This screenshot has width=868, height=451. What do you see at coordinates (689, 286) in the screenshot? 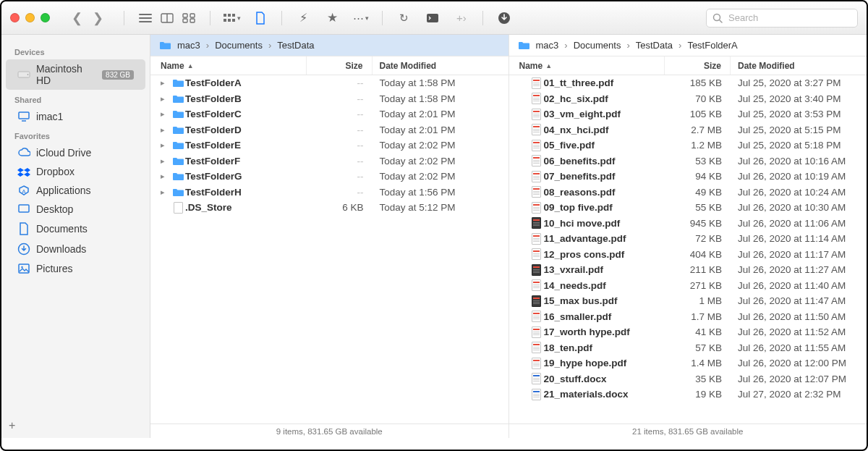
I see `file-row: 14_needs.pdf271 KBJul 26, 2020 at 11:40 …` at bounding box center [689, 286].